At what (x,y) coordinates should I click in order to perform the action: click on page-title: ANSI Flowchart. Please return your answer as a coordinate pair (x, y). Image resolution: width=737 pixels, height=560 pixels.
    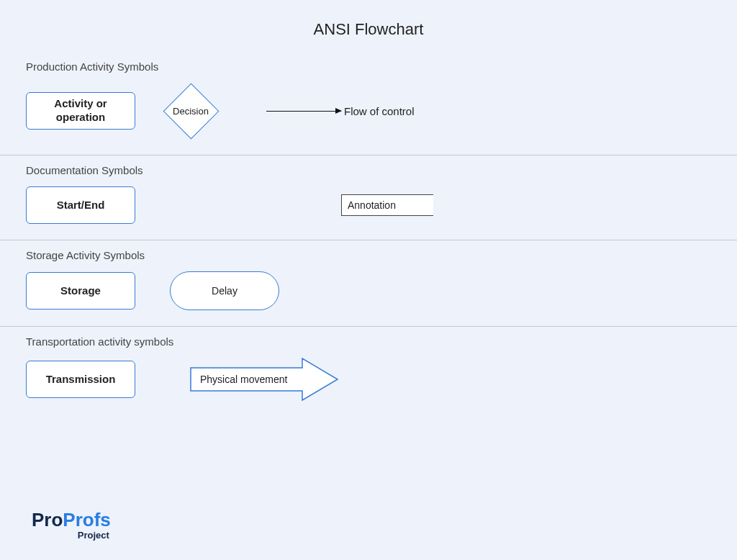
    Looking at the image, I should click on (368, 26).